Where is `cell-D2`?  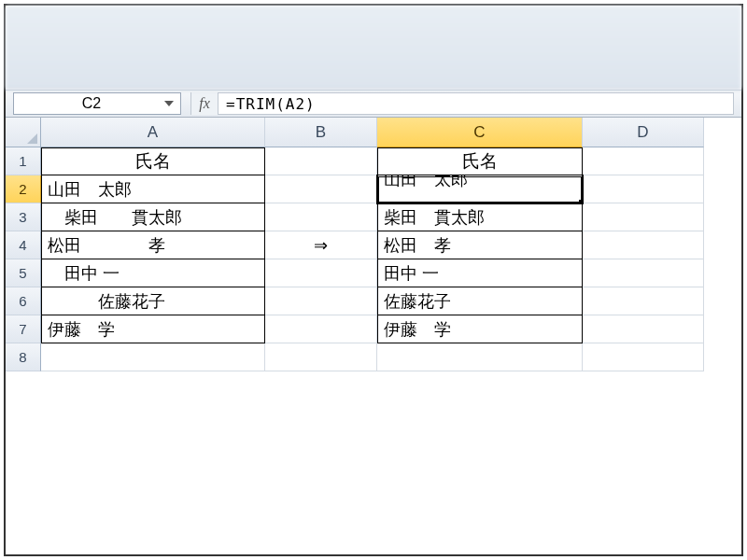 cell-D2 is located at coordinates (643, 189).